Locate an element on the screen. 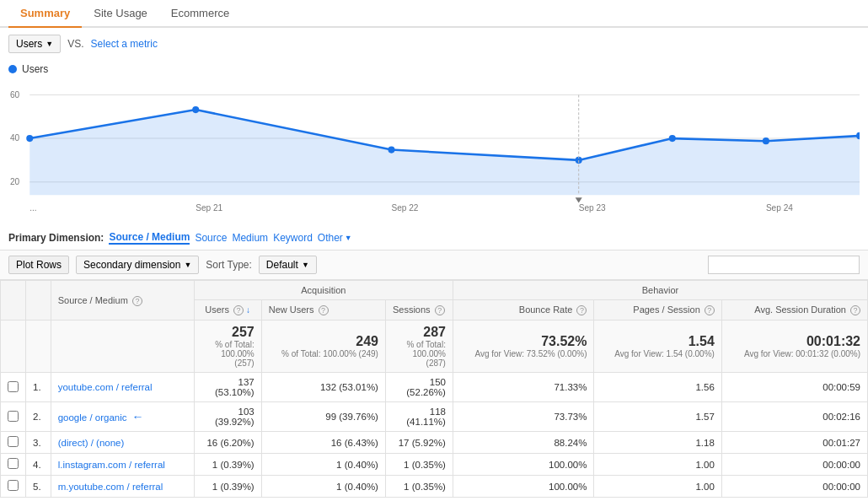 This screenshot has height=501, width=868. row-3-checkbox is located at coordinates (13, 442).